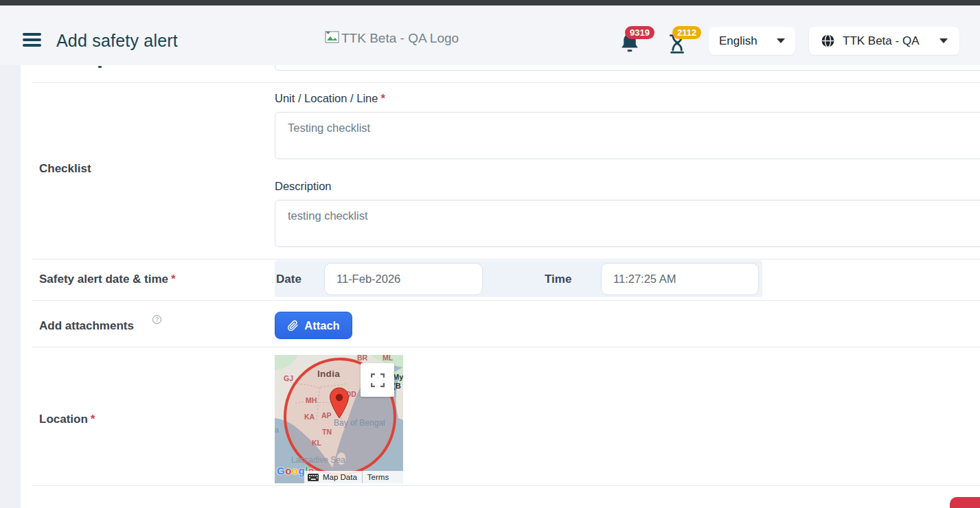 This screenshot has width=980, height=508. Describe the element at coordinates (67, 419) in the screenshot. I see `location-row-label: Location*` at that location.